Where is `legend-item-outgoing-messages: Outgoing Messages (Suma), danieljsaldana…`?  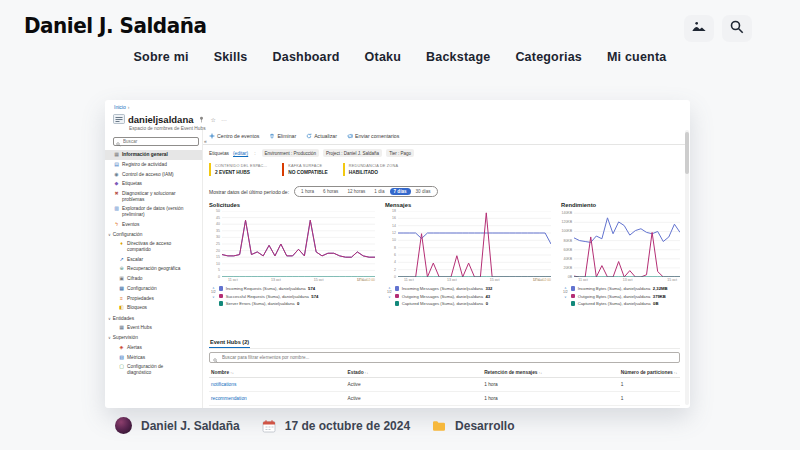
legend-item-outgoing-messages: Outgoing Messages (Suma), danieljsaldana… is located at coordinates (473, 296).